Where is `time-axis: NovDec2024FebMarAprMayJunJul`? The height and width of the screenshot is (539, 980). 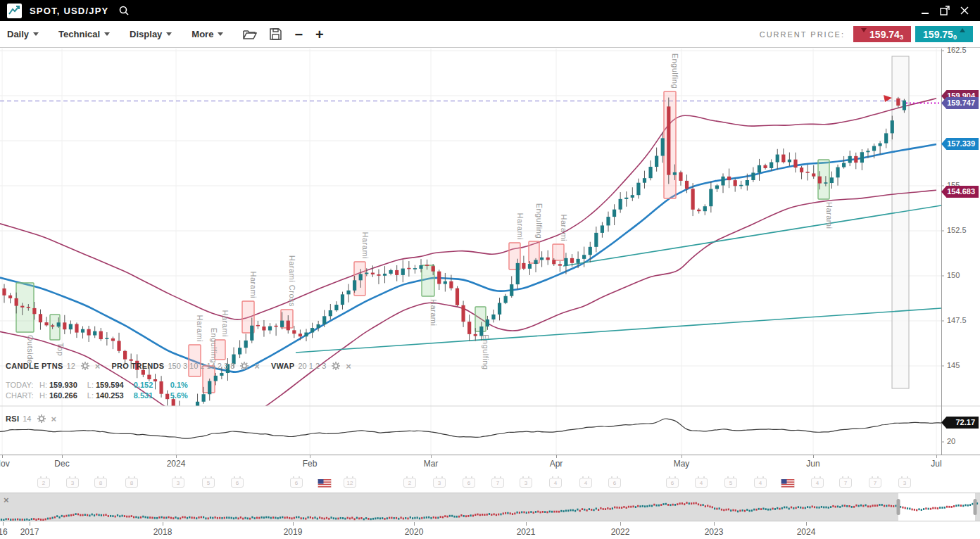 time-axis: NovDec2024FebMarAprMayJunJul is located at coordinates (490, 464).